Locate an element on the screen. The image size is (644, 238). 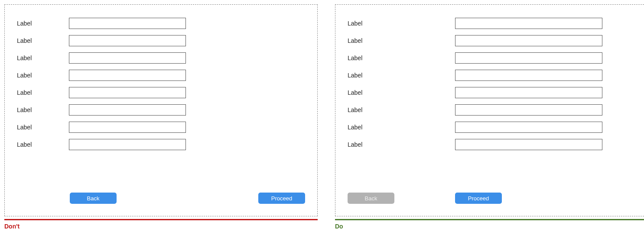
dont-caption-bar: Don't is located at coordinates (161, 224).